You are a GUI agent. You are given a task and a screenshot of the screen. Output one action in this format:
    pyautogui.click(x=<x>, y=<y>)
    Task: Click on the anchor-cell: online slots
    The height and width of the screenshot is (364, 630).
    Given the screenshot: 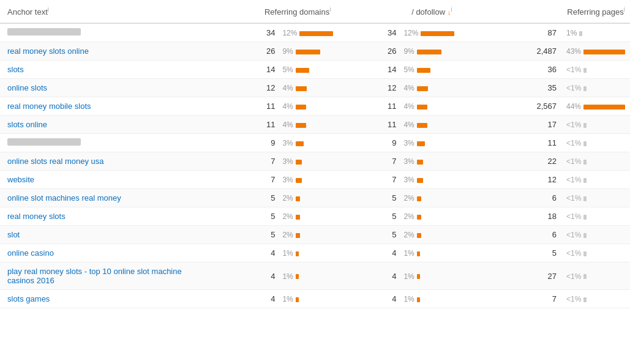 What is the action you would take?
    pyautogui.click(x=104, y=88)
    